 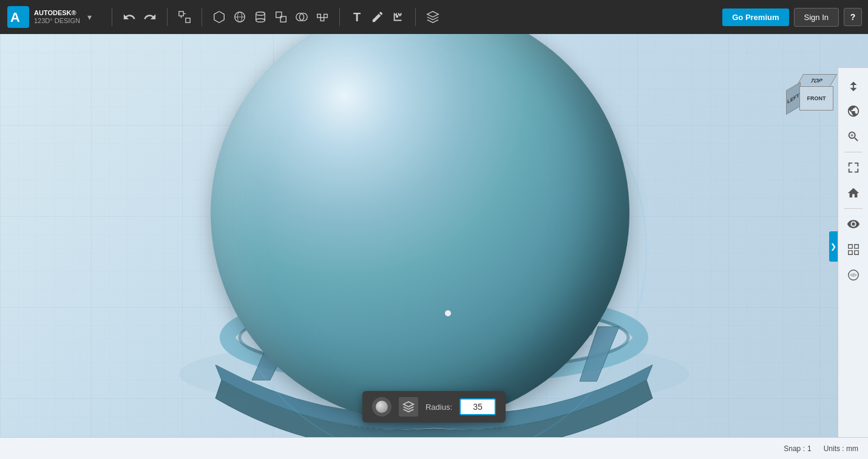 What do you see at coordinates (795, 17) in the screenshot?
I see `header-right: Go Premium Sign In ?` at bounding box center [795, 17].